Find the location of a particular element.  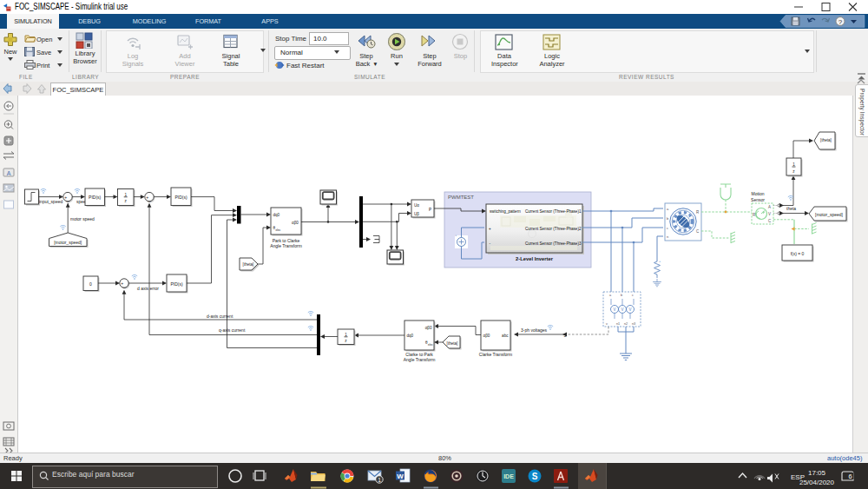

svg-text: Motion is located at coordinates (757, 194).